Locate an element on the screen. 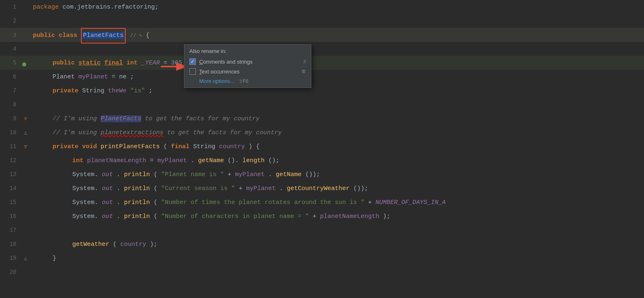 This screenshot has height=298, width=644. gutter-9: ▽ is located at coordinates (25, 119).